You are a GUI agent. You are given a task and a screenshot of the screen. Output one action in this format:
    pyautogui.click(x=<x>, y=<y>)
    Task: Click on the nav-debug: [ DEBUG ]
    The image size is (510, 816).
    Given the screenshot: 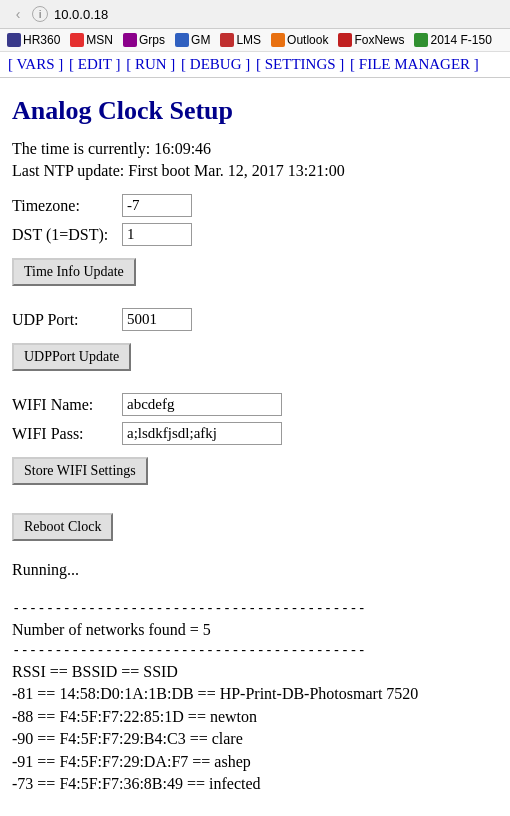 What is the action you would take?
    pyautogui.click(x=216, y=64)
    